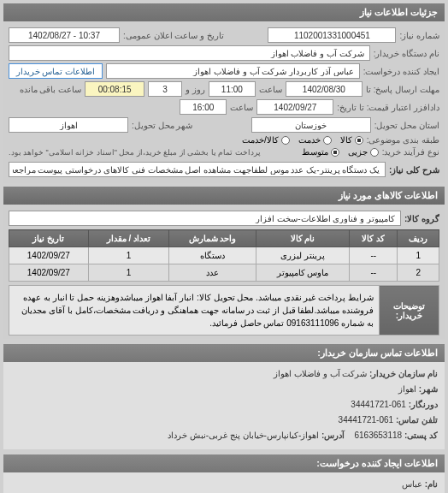 This screenshot has height=493, width=448. I want to click on table-header: ردیف, so click(419, 239).